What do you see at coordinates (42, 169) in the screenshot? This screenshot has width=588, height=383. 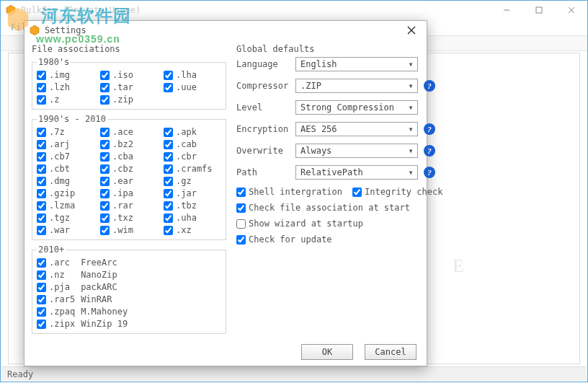 I see `file-assoc-input-cbt` at bounding box center [42, 169].